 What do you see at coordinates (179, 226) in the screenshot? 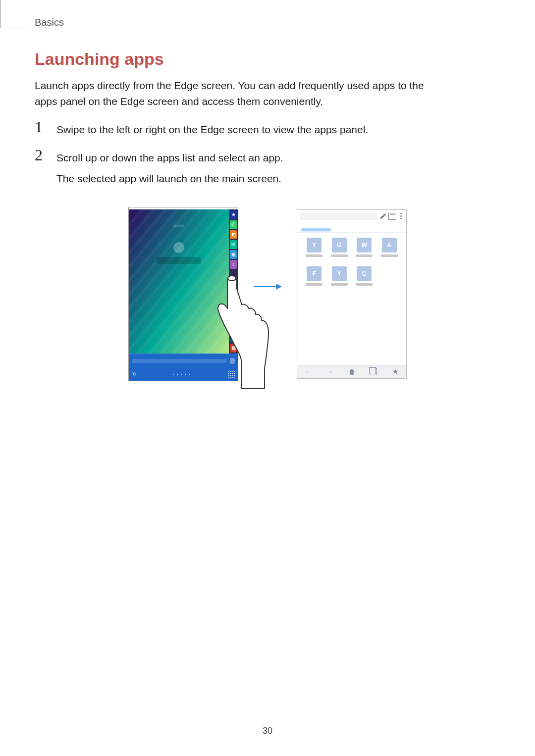
I see `clock-widget: ∙∙∙∙` at bounding box center [179, 226].